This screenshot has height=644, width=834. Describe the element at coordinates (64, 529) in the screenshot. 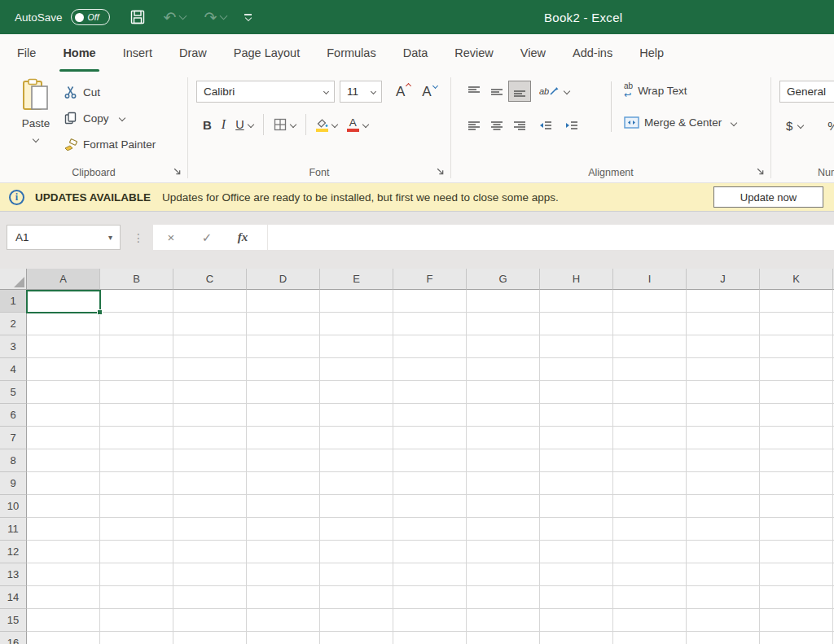

I see `grid-cell-a11` at that location.